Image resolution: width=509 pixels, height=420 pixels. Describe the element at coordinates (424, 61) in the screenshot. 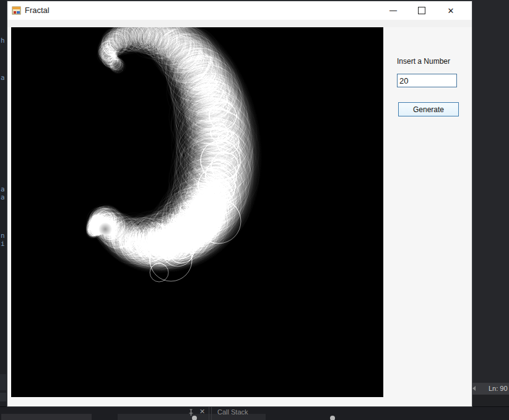

I see `insert-number-label: Insert a Number` at that location.